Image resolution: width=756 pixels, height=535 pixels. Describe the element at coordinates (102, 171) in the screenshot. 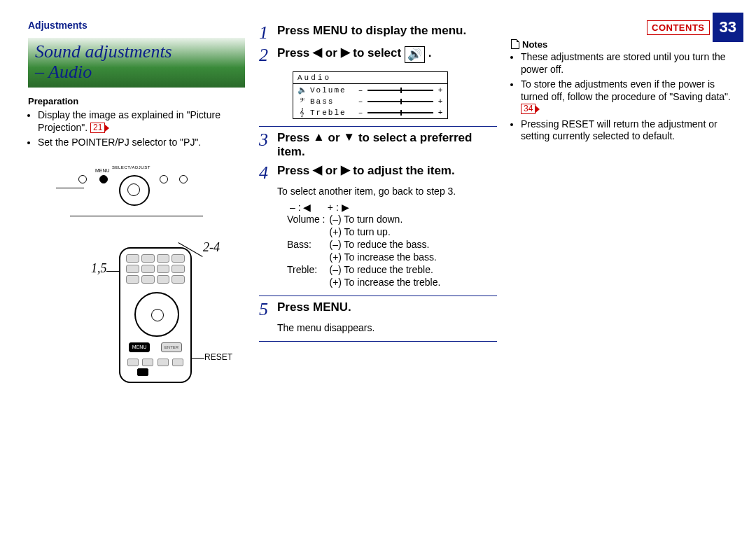

I see `panel-menu-label: MENU` at that location.